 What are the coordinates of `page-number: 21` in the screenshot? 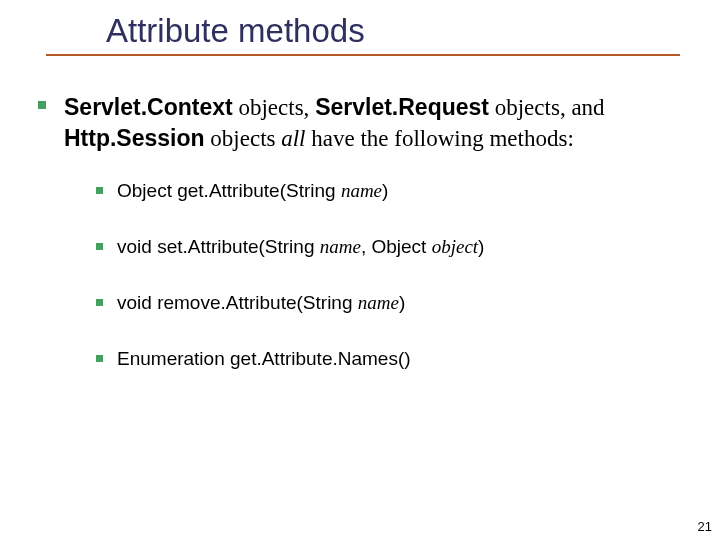 It's located at (705, 526).